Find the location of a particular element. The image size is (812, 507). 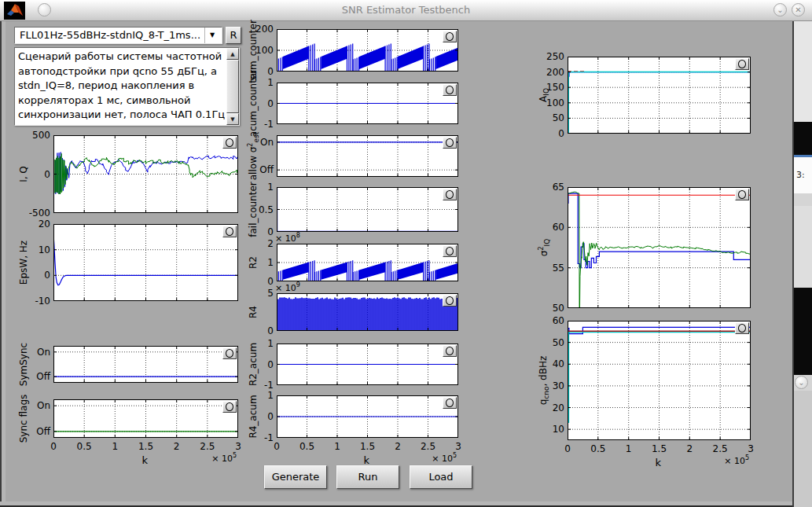

scroll-thumb is located at coordinates (233, 86).